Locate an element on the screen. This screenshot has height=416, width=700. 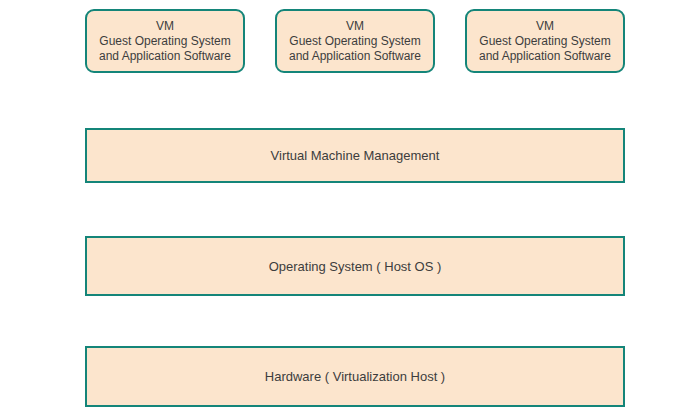
layer-label: Operating System ( Host OS ) is located at coordinates (356, 266).